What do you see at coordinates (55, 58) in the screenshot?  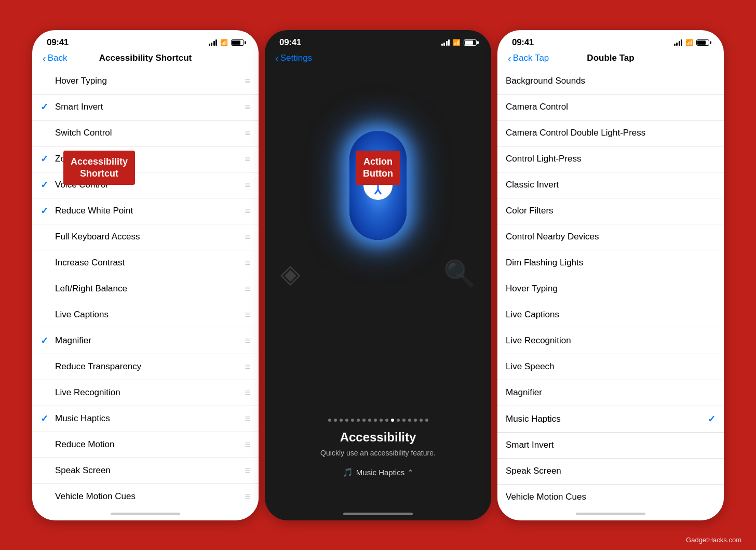 I see `back-button-left: ‹ Back` at bounding box center [55, 58].